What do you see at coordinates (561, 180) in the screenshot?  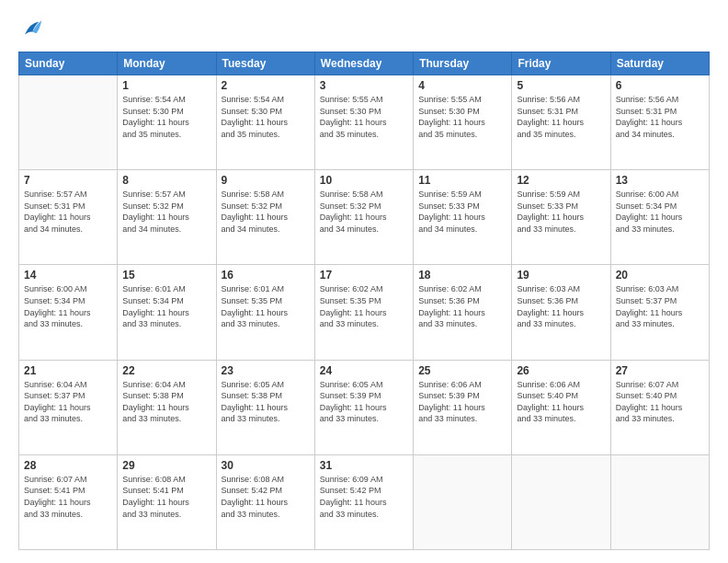 I see `day-number: 12` at bounding box center [561, 180].